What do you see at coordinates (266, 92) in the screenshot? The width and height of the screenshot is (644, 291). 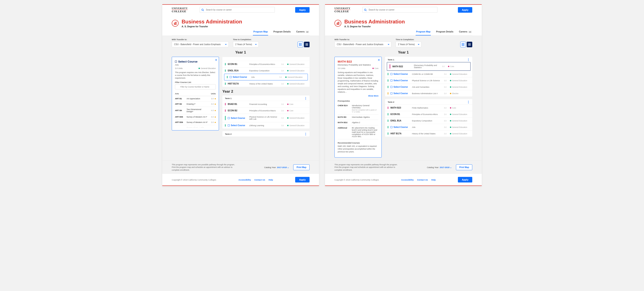 I see `year-2-label: Year 2` at bounding box center [266, 92].